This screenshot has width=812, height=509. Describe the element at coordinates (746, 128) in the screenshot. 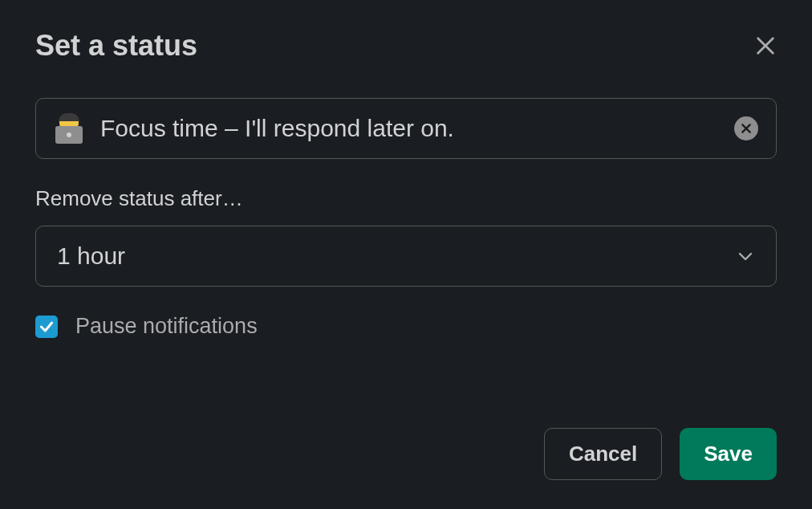

I see `clear-status-icon` at that location.